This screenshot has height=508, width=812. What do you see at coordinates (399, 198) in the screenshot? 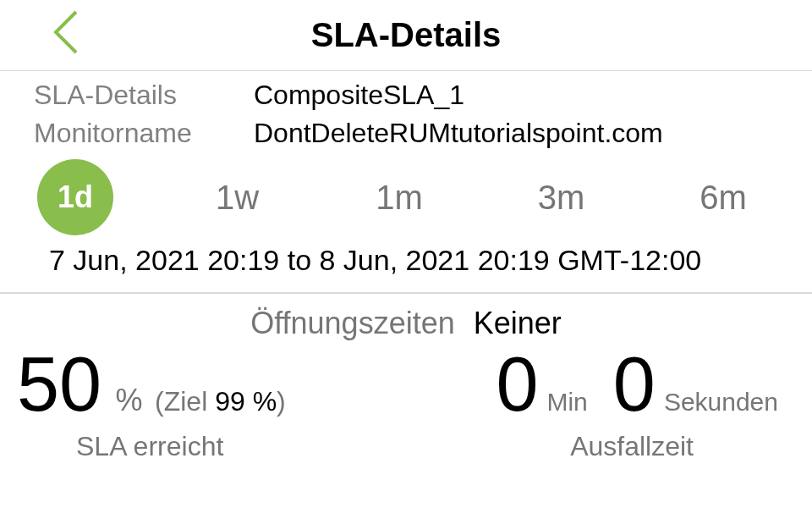
I see `tab-1m: 1m` at bounding box center [399, 198].